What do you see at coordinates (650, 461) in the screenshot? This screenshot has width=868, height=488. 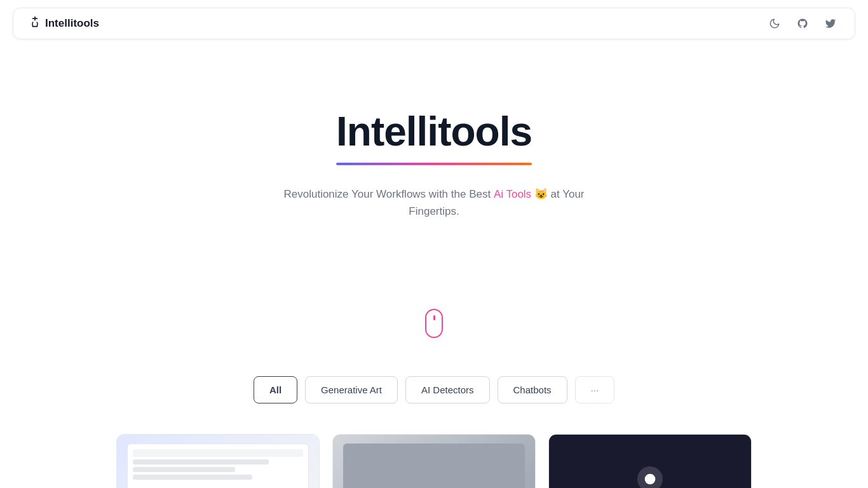 I see `tool-card-3: Free` at bounding box center [650, 461].